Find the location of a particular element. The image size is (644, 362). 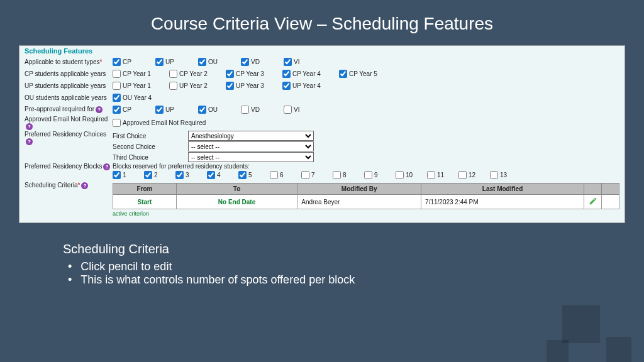

checkbox-2: 2 is located at coordinates (160, 175).